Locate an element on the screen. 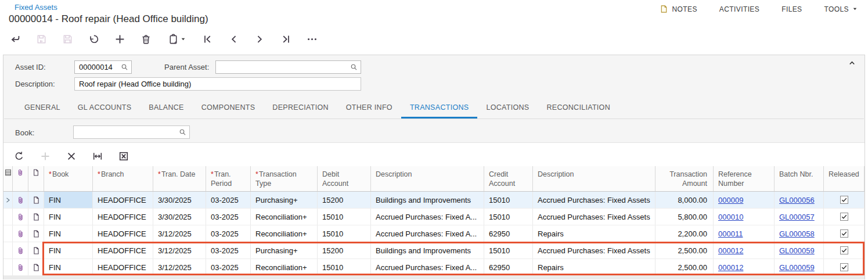  collapse-panel-button is located at coordinates (852, 63).